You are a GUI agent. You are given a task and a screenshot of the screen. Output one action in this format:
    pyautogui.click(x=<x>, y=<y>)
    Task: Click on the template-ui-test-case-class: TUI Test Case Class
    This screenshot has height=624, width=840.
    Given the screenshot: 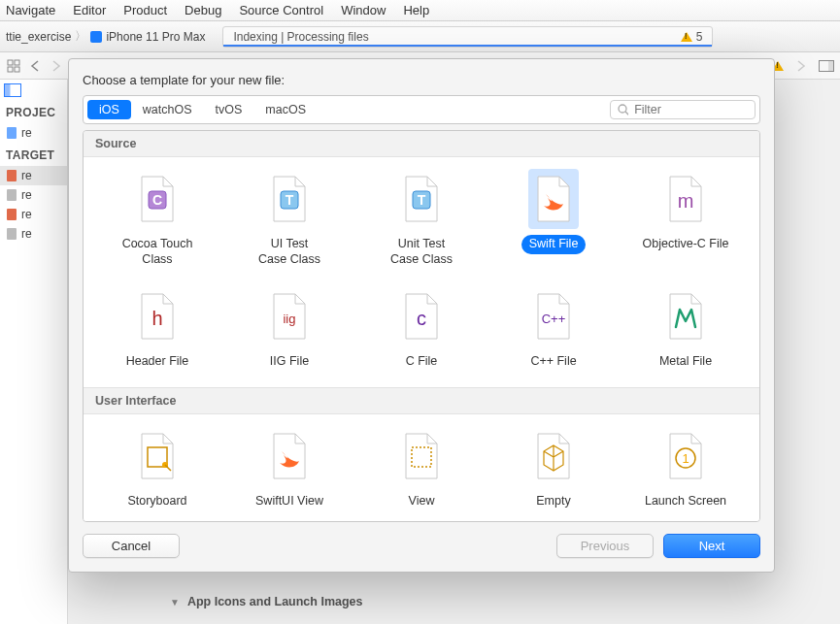 What is the action you would take?
    pyautogui.click(x=289, y=219)
    